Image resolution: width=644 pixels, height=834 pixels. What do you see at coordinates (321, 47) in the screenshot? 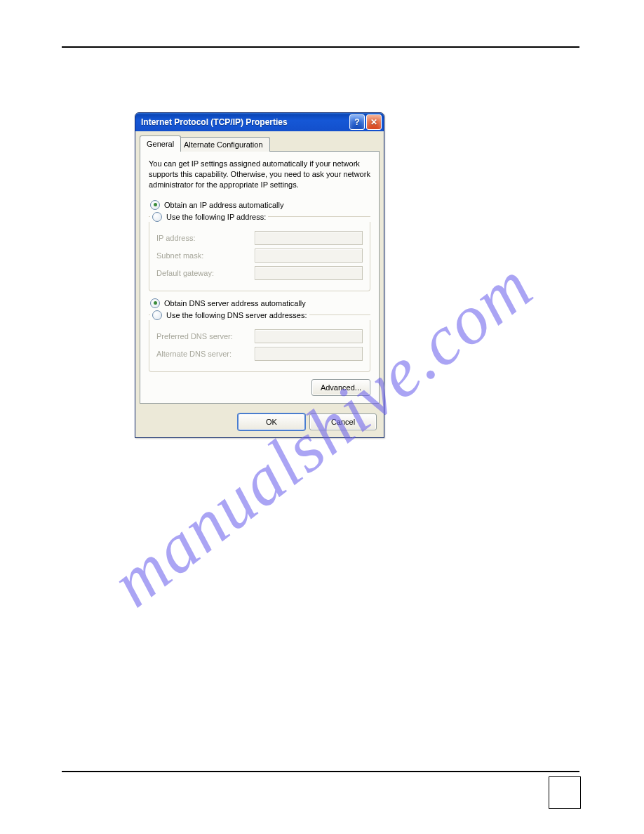
I see `page-top-rule` at bounding box center [321, 47].